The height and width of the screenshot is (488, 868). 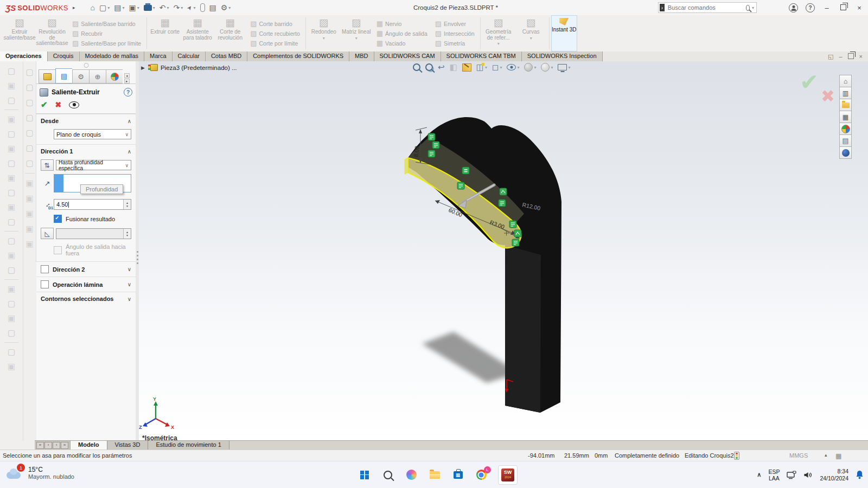 What do you see at coordinates (127, 81) in the screenshot?
I see `tab-scroll-right-icon: ▸` at bounding box center [127, 81].